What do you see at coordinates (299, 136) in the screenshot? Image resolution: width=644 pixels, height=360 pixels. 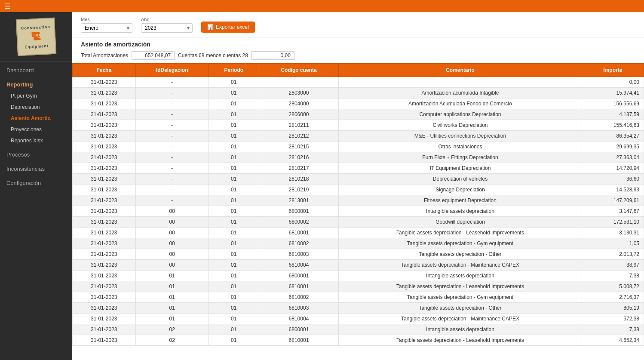 I see `table-cell: 2810212` at bounding box center [299, 136].